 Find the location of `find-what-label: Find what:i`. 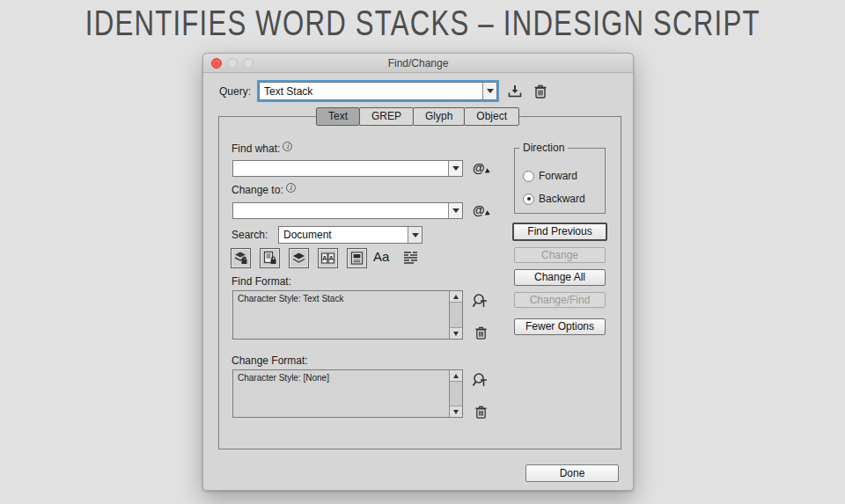

find-what-label: Find what:i is located at coordinates (262, 148).